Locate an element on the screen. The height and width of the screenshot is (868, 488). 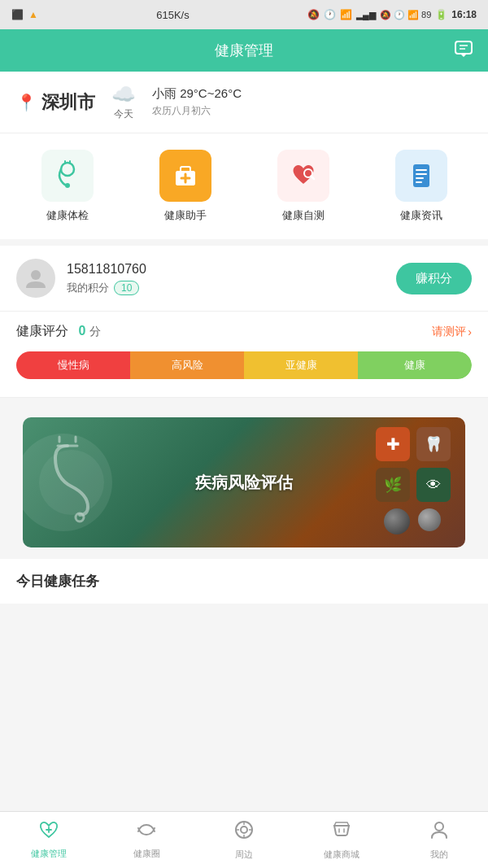
banner-card-plus: ✚ is located at coordinates (393, 444).